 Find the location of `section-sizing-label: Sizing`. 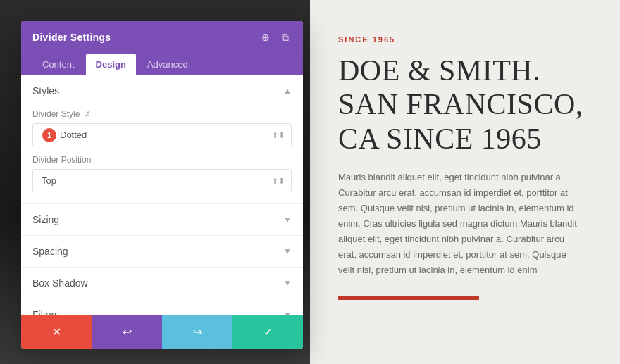

section-sizing-label: Sizing is located at coordinates (46, 220).